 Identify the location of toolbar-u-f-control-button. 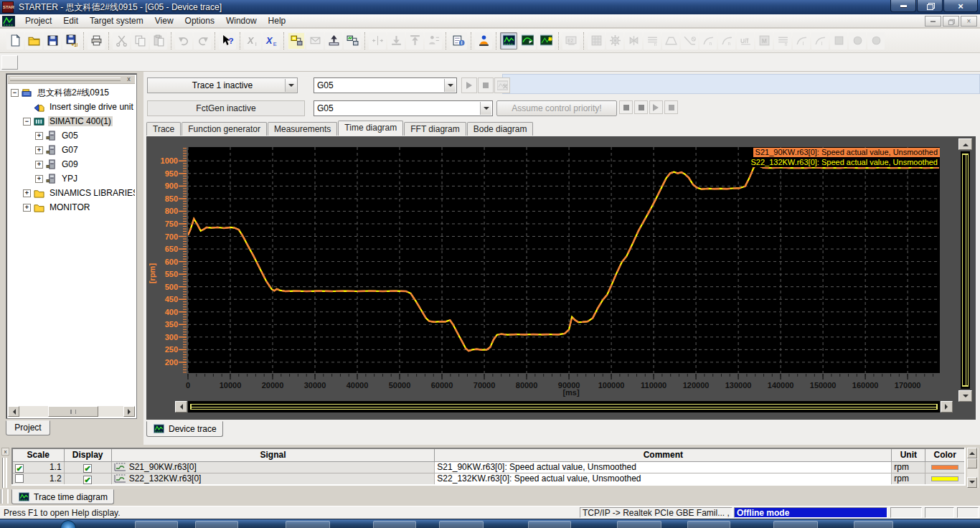
(745, 41).